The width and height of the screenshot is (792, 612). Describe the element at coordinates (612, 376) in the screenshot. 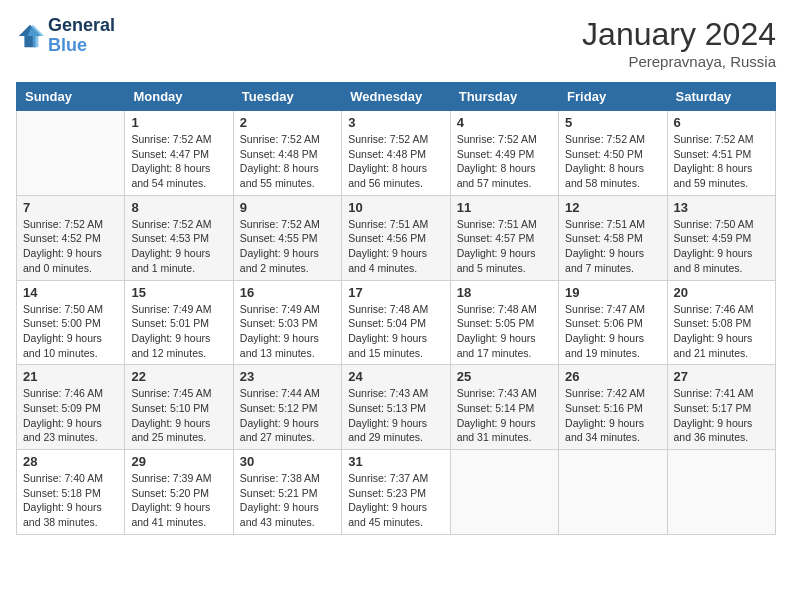

I see `day-number: 26` at that location.